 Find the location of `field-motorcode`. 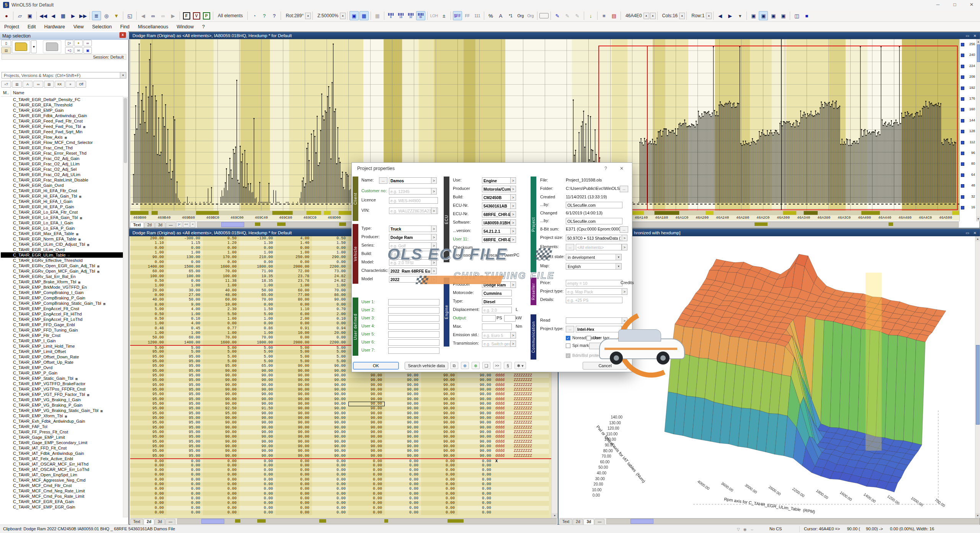

field-motorcode is located at coordinates (497, 293).